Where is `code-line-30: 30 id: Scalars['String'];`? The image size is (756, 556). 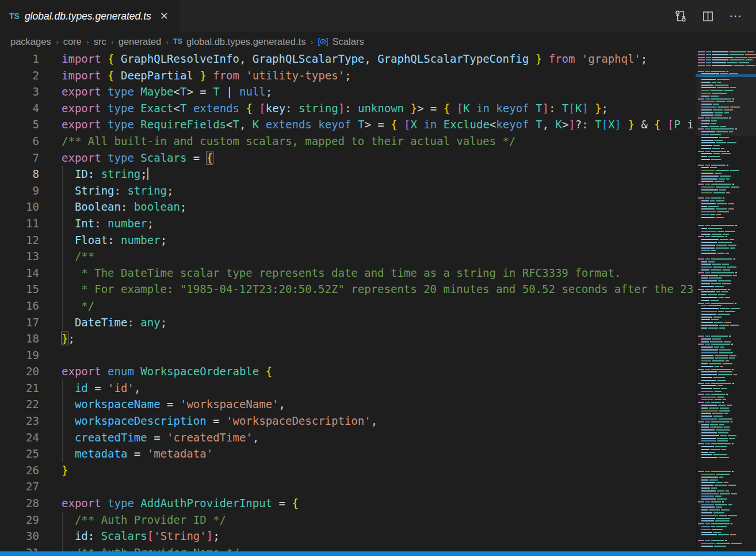 code-line-30: 30 id: Scalars['String']; is located at coordinates (348, 536).